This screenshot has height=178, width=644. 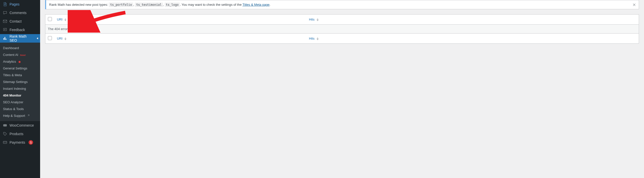 What do you see at coordinates (149, 5) in the screenshot?
I see `code-tag: ts_testimonial` at bounding box center [149, 5].